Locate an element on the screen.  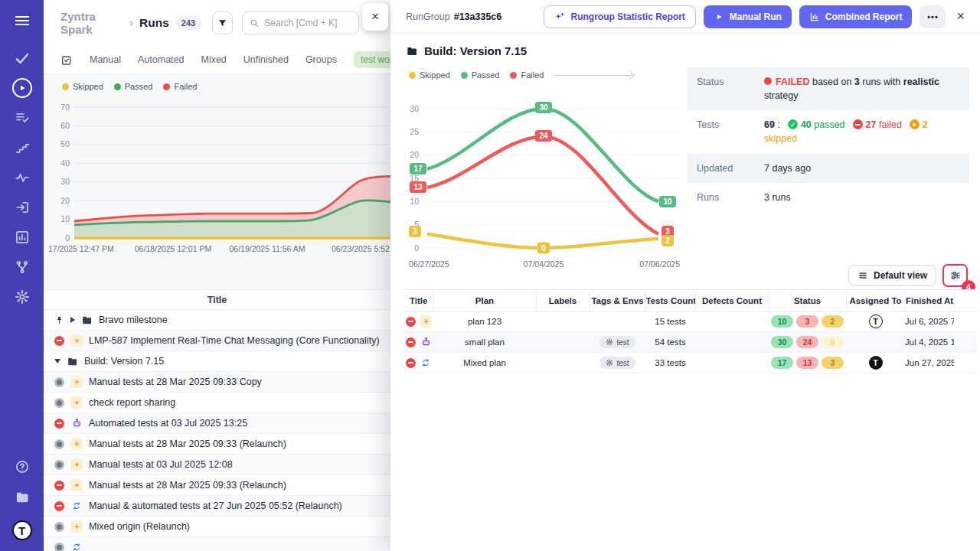
filter-tag-pill: test work is located at coordinates (372, 60).